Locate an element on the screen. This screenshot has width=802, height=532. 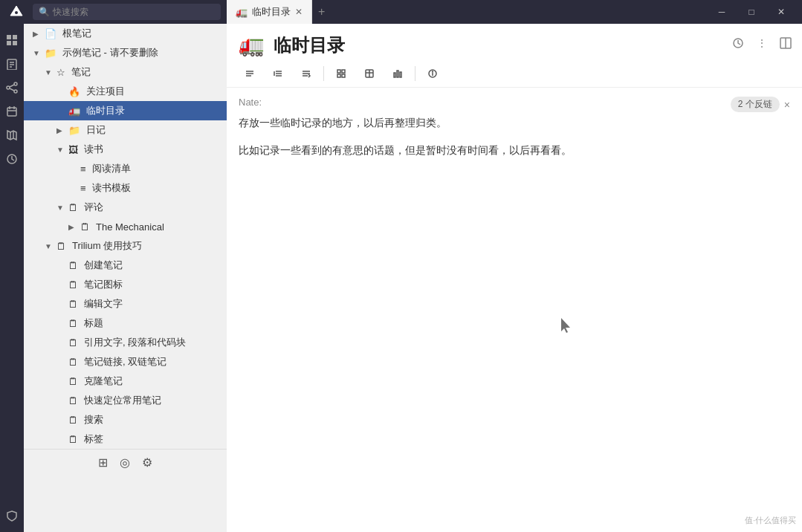
nav-map is located at coordinates (12, 135).